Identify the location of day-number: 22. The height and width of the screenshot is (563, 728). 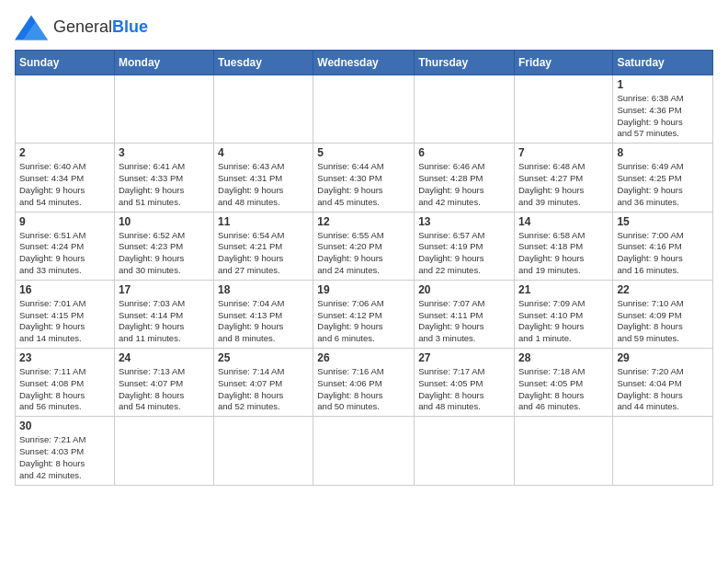
(663, 290).